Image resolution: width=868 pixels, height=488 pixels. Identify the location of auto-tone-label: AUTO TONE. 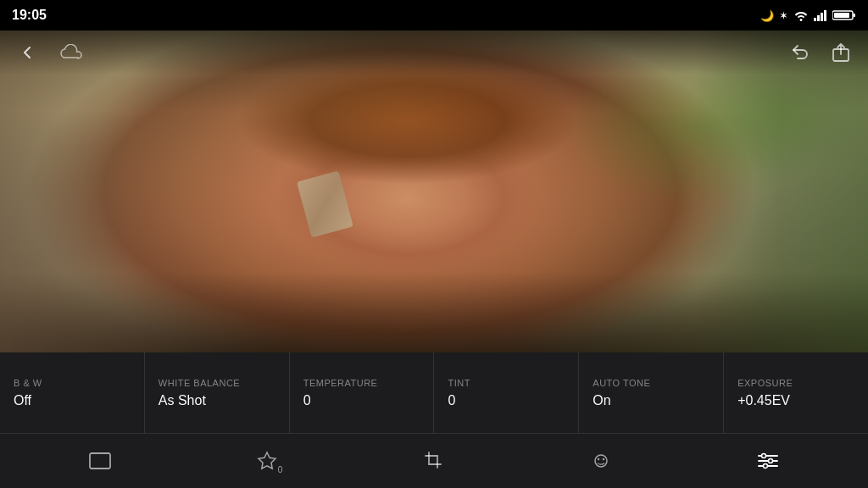
(651, 383).